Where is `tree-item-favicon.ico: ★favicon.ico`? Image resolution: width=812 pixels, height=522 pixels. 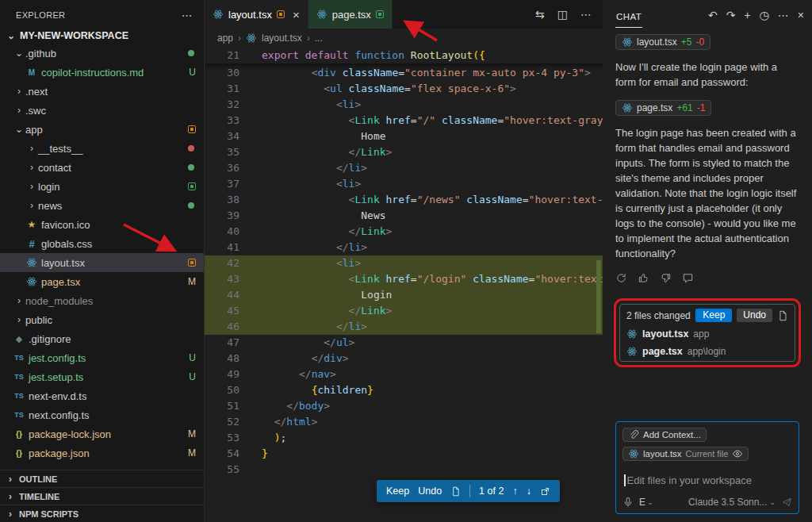 tree-item-favicon.ico: ★favicon.ico is located at coordinates (102, 225).